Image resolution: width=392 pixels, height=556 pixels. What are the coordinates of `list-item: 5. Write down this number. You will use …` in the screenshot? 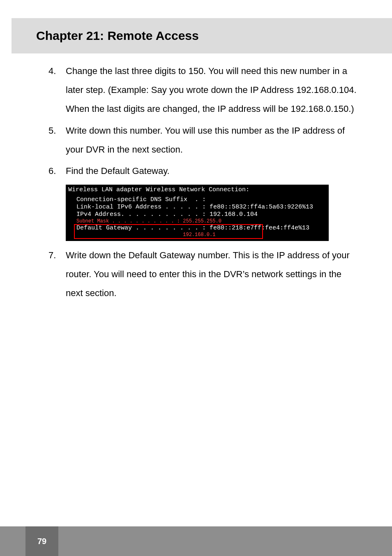 It's located at (204, 140).